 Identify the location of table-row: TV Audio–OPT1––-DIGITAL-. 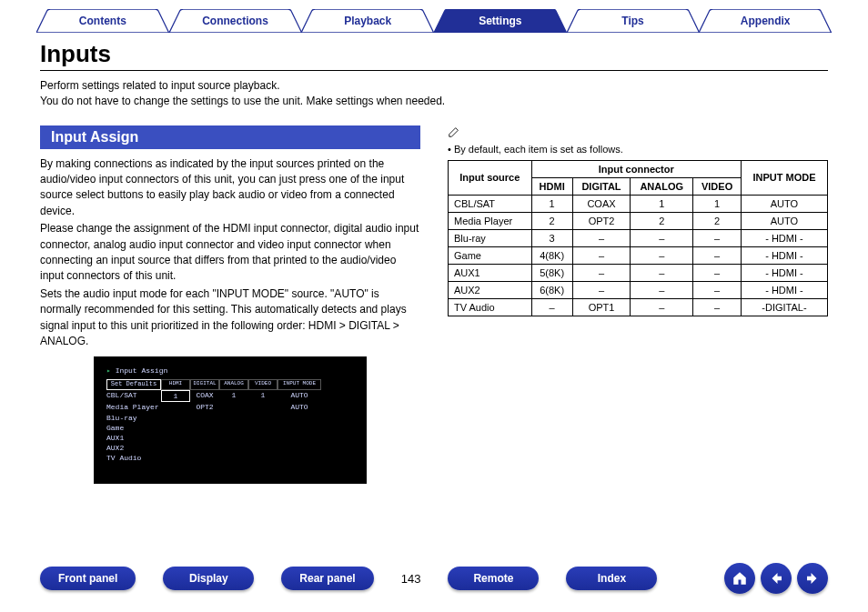
(639, 307).